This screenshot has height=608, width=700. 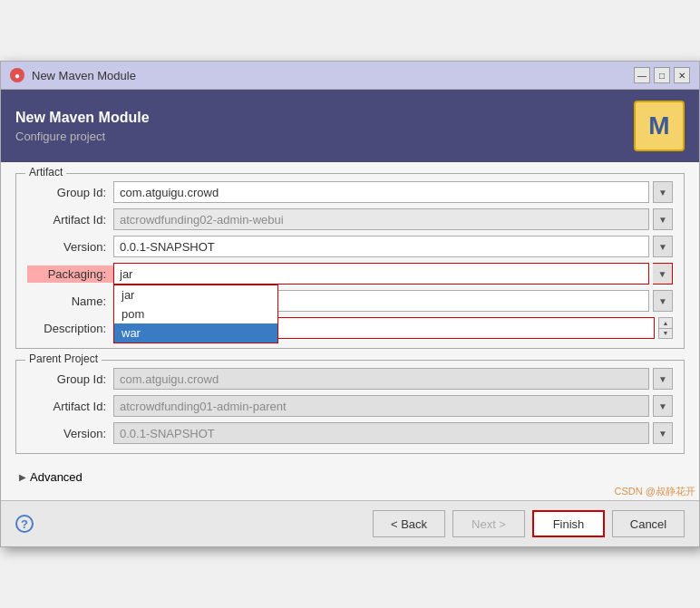 What do you see at coordinates (655, 491) in the screenshot?
I see `watermark: CSDN @叔静花开` at bounding box center [655, 491].